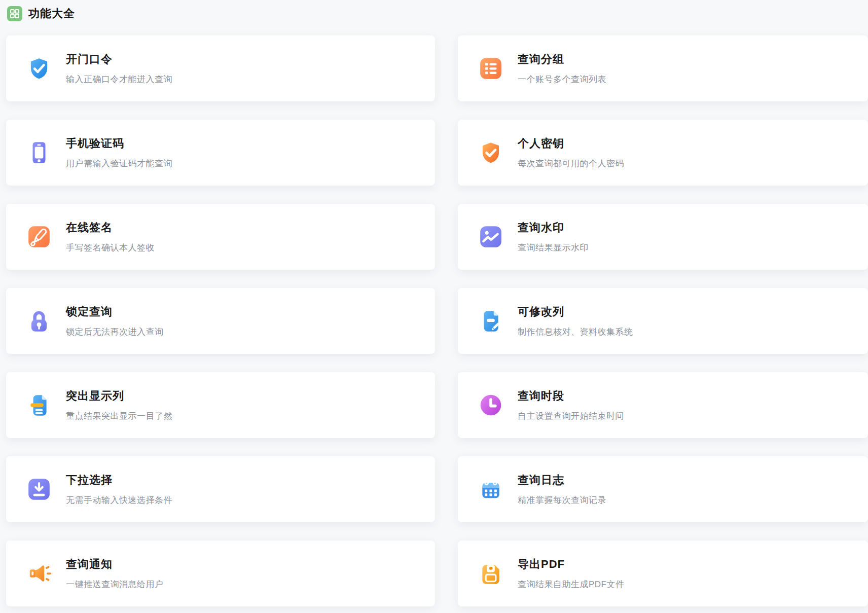  What do you see at coordinates (119, 163) in the screenshot?
I see `card-desc: 用户需输入验证码才能查询` at bounding box center [119, 163].